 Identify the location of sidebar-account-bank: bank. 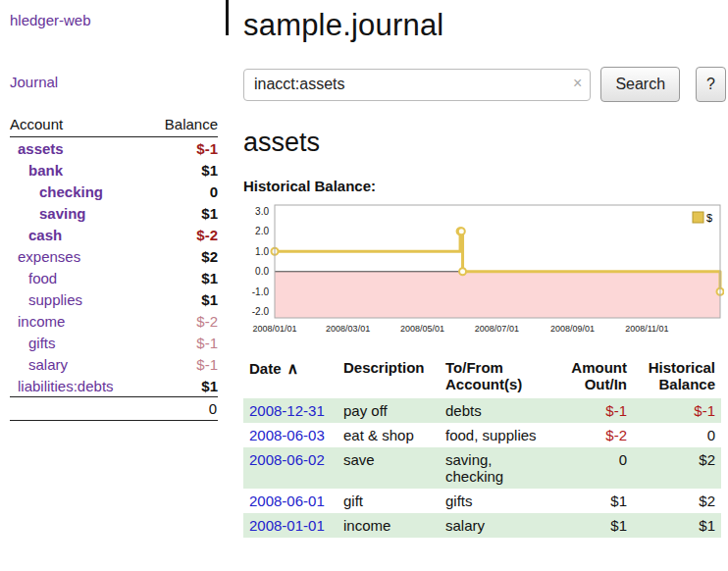
(36, 171).